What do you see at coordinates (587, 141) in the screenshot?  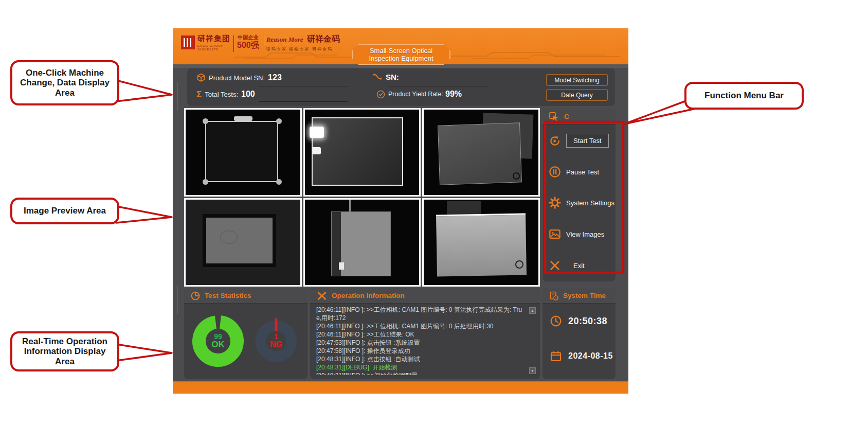 I see `start-test-label: Start Test` at bounding box center [587, 141].